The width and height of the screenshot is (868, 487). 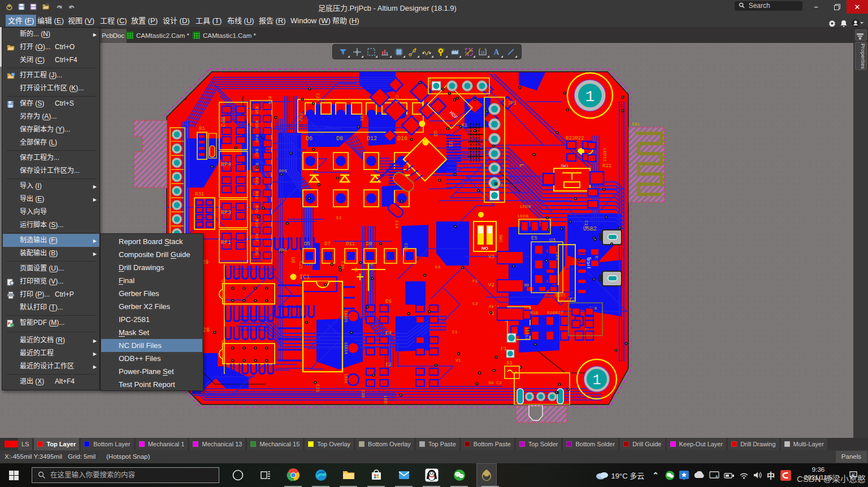 What do you see at coordinates (370, 244) in the screenshot?
I see `svg-text: D9` at bounding box center [370, 244].